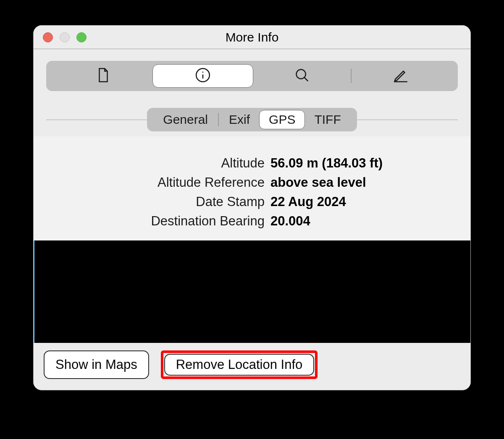 The image size is (504, 439). I want to click on bottom-button-bar: Show in Maps Remove Location Info, so click(252, 366).